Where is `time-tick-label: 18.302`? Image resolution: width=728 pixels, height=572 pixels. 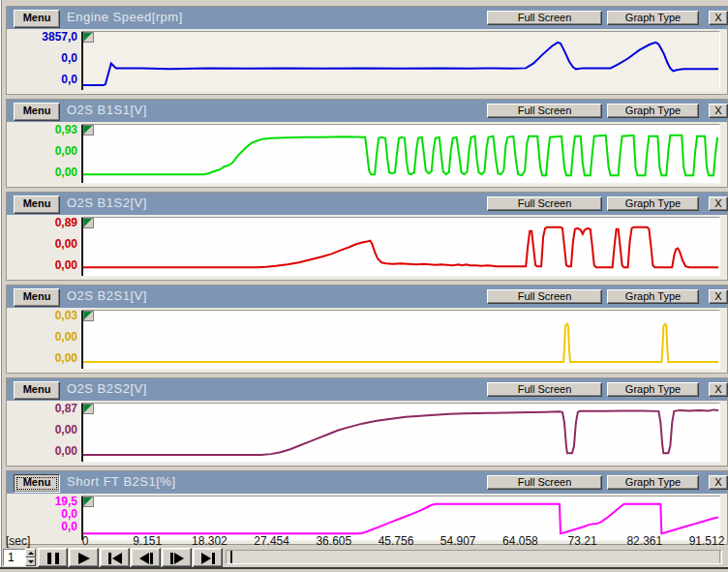
time-tick-label: 18.302 is located at coordinates (209, 541).